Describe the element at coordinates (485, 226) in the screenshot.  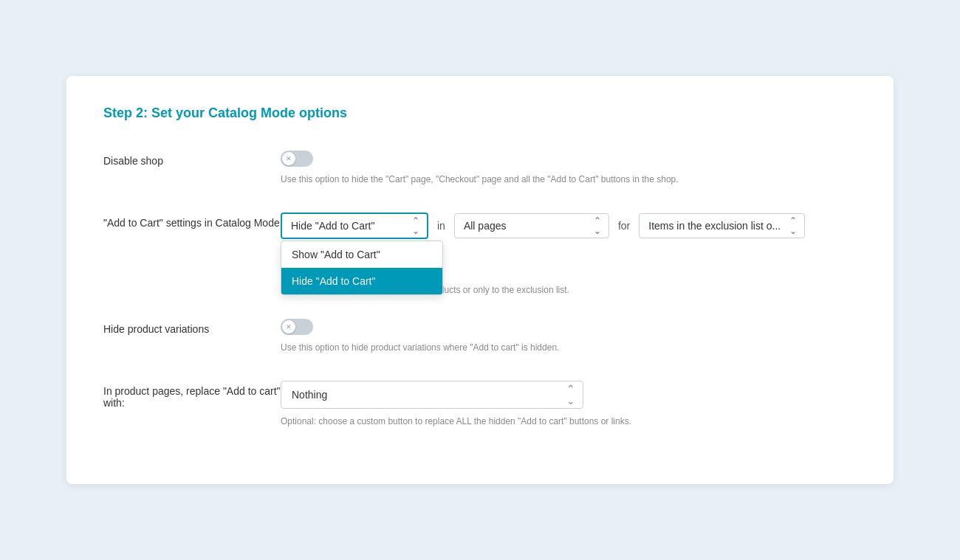
I see `secondary-select-value: All pages` at that location.